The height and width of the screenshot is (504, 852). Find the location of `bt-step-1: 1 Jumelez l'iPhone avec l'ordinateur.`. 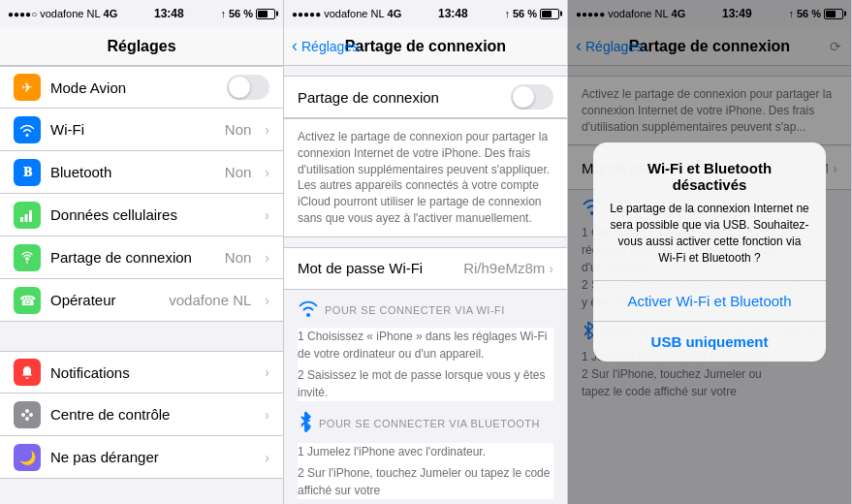

bt-step-1: 1 Jumelez l'iPhone avec l'ordinateur. is located at coordinates (426, 452).